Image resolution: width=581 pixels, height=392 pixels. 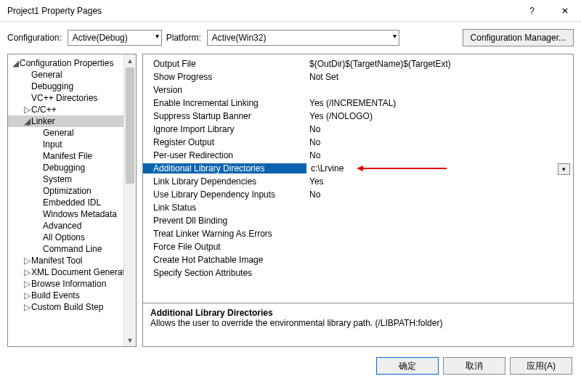 I want to click on tree-item: Windows Metadata, so click(x=72, y=214).